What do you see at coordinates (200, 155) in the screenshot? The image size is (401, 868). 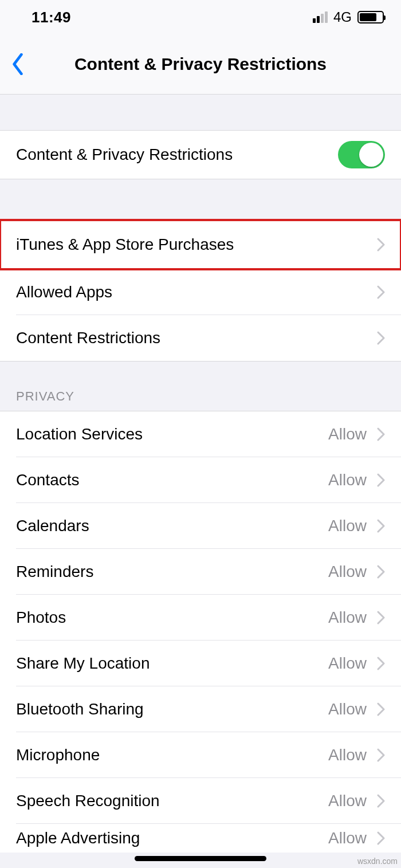 I see `toggle-section: Content & Privacy Restrictions` at bounding box center [200, 155].